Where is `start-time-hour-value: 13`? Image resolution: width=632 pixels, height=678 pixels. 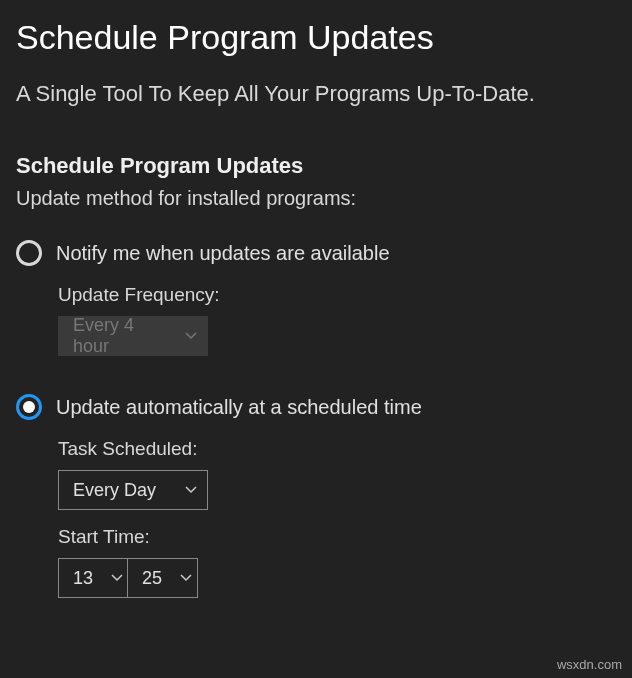
start-time-hour-value: 13 is located at coordinates (83, 578).